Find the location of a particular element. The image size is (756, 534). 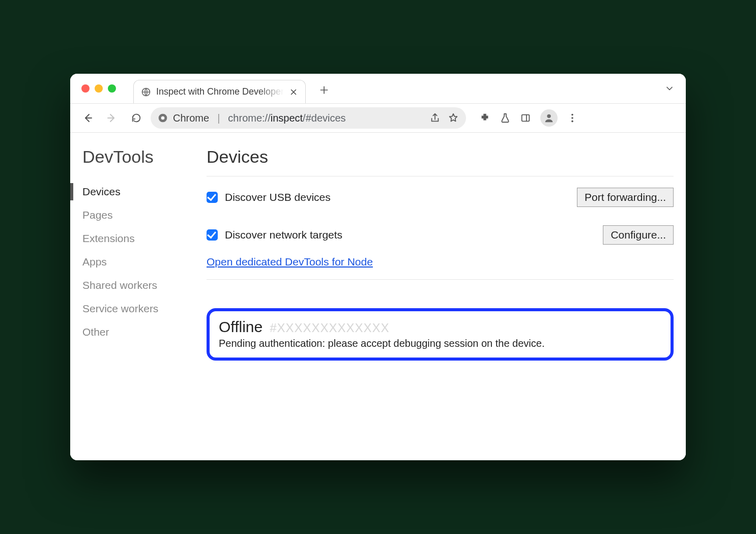

discover-network-label: Discover network targets is located at coordinates (284, 235).